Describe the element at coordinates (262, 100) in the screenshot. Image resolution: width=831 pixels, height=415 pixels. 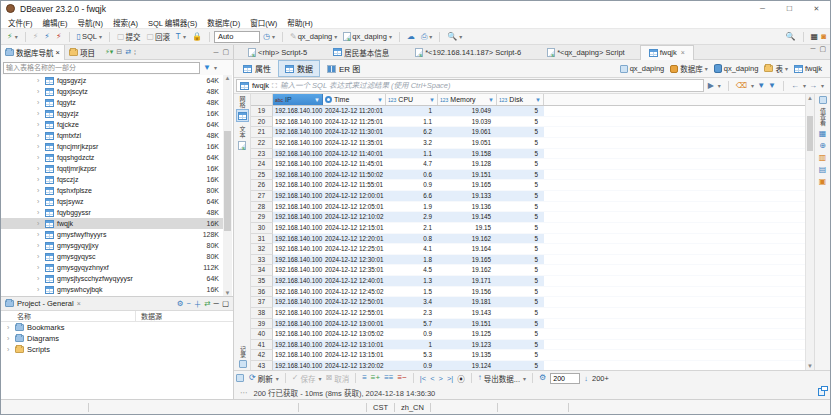
I see `corner-header-cell` at that location.